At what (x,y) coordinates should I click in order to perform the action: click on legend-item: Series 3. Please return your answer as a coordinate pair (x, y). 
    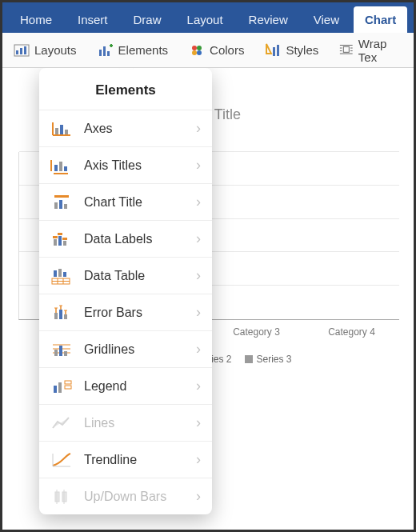
    Looking at the image, I should click on (269, 359).